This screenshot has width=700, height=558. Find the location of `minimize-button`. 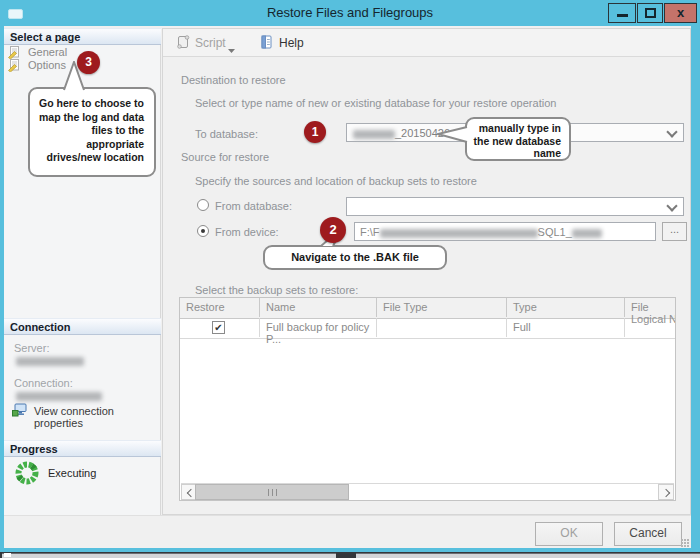

minimize-button is located at coordinates (622, 13).